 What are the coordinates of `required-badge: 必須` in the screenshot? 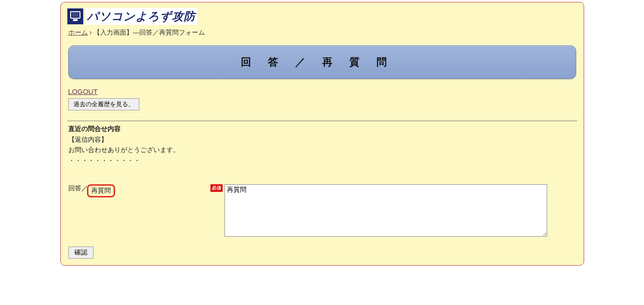 It's located at (217, 188).